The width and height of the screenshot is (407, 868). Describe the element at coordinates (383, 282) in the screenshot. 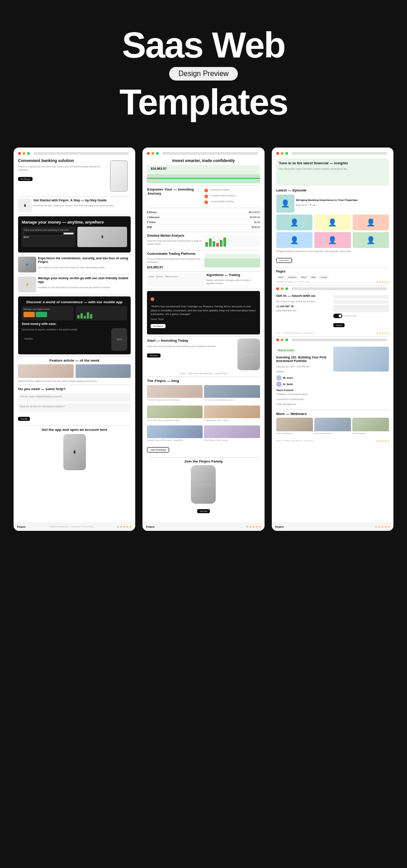

I see `star-p3: ★` at that location.